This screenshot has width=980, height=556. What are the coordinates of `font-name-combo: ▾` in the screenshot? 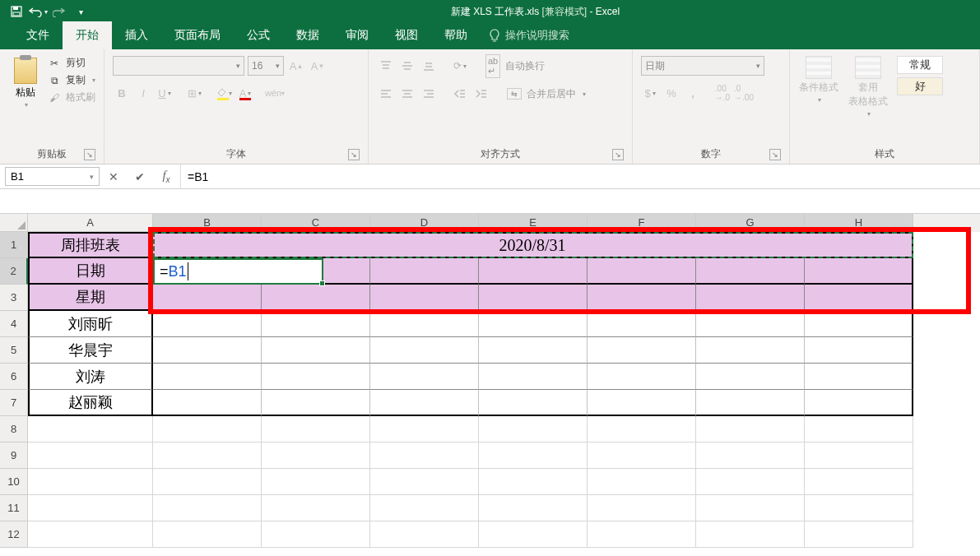 It's located at (179, 66).